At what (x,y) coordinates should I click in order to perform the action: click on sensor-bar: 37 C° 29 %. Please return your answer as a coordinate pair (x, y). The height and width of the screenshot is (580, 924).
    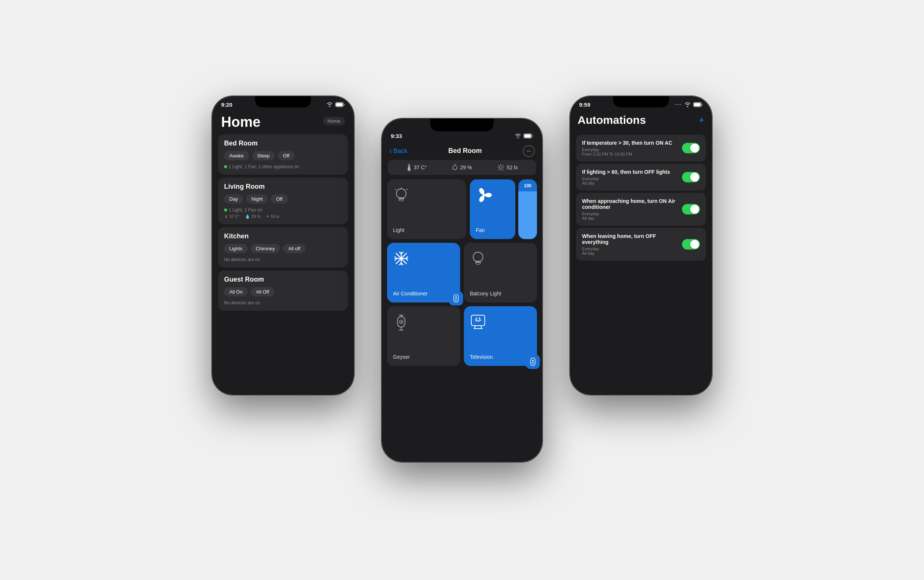
    Looking at the image, I should click on (462, 167).